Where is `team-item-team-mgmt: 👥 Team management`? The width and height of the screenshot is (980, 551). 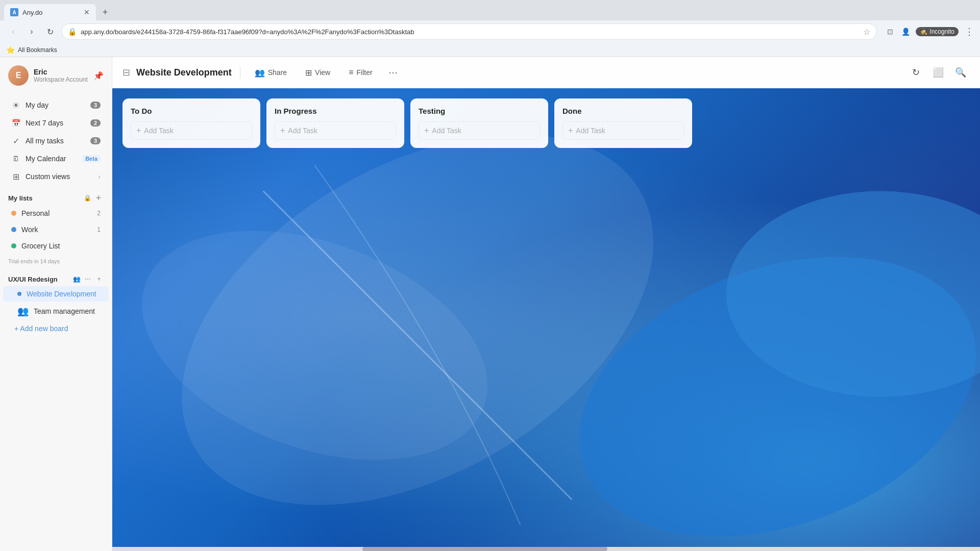
team-item-team-mgmt: 👥 Team management is located at coordinates (56, 311).